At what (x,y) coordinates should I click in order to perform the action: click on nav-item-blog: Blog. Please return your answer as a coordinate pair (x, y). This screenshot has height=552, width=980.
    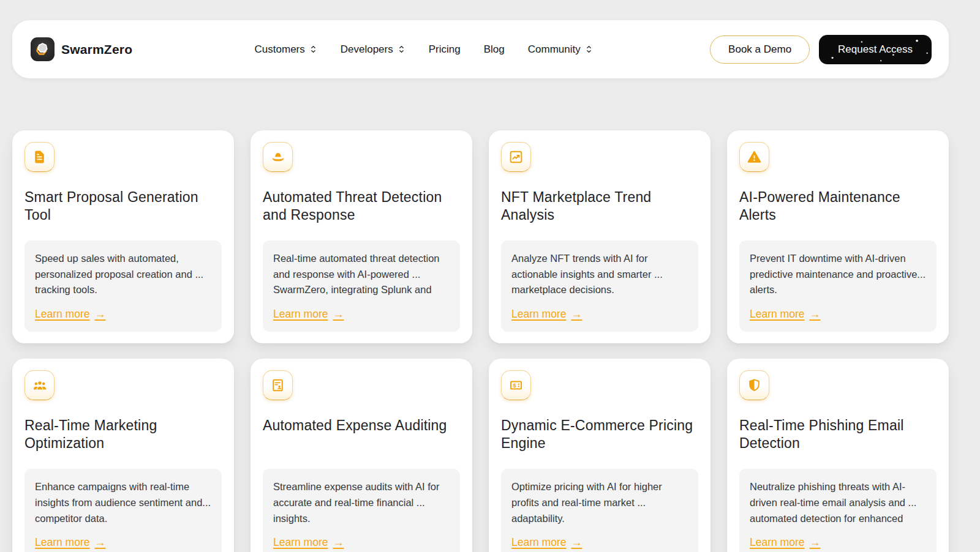
    Looking at the image, I should click on (494, 50).